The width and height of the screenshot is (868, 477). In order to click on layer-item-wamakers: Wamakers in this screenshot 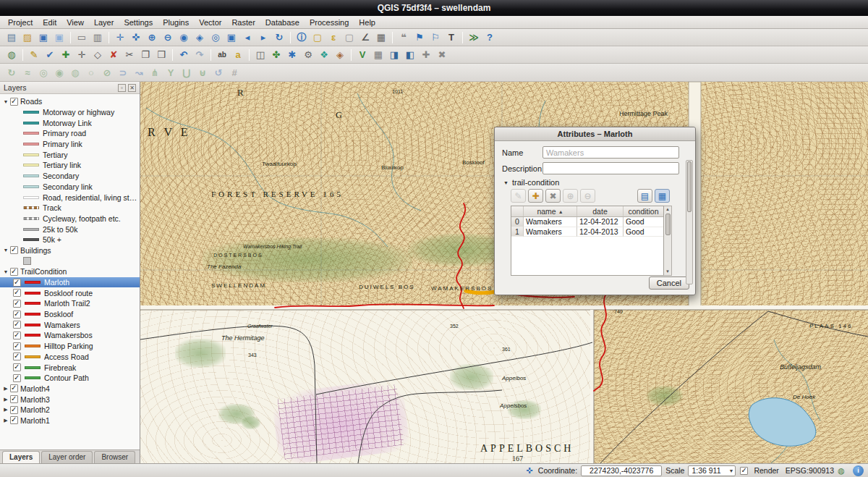, I will do `click(69, 324)`.